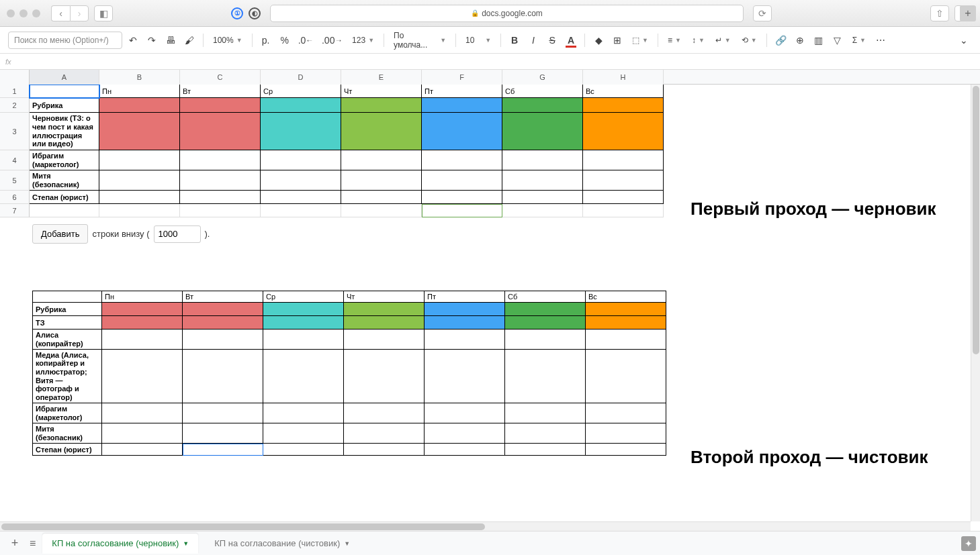  I want to click on cell-H7, so click(623, 211).